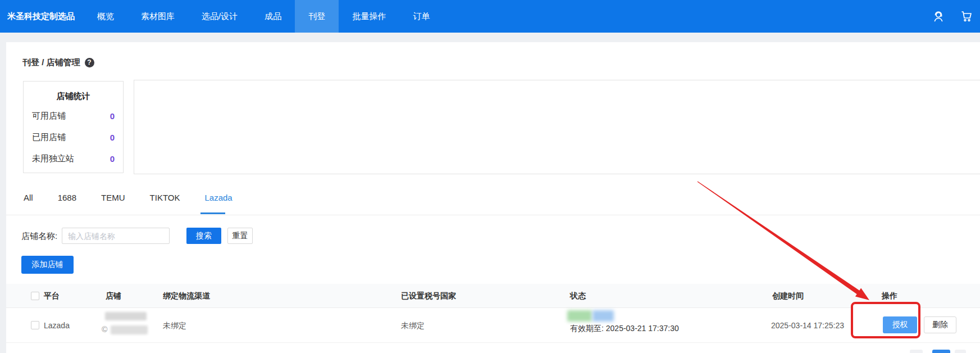  Describe the element at coordinates (960, 351) in the screenshot. I see `pagination-next-button` at that location.